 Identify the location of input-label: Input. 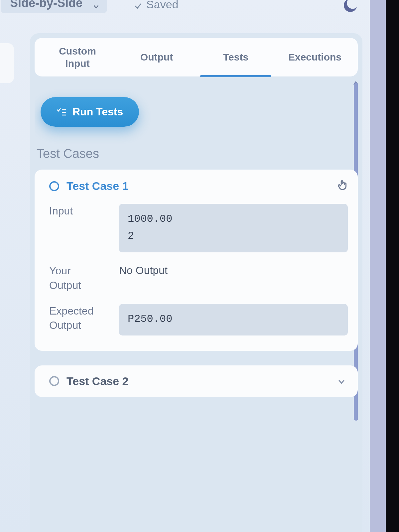
(79, 211).